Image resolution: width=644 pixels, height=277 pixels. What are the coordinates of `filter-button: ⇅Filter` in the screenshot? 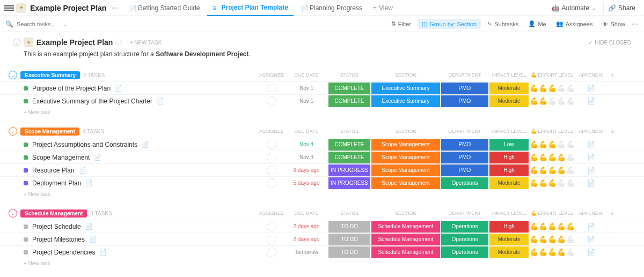 It's located at (401, 24).